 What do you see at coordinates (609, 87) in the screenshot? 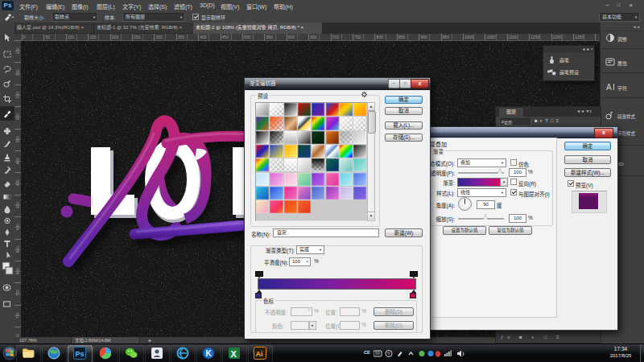
I see `svg-text: A` at bounding box center [609, 87].